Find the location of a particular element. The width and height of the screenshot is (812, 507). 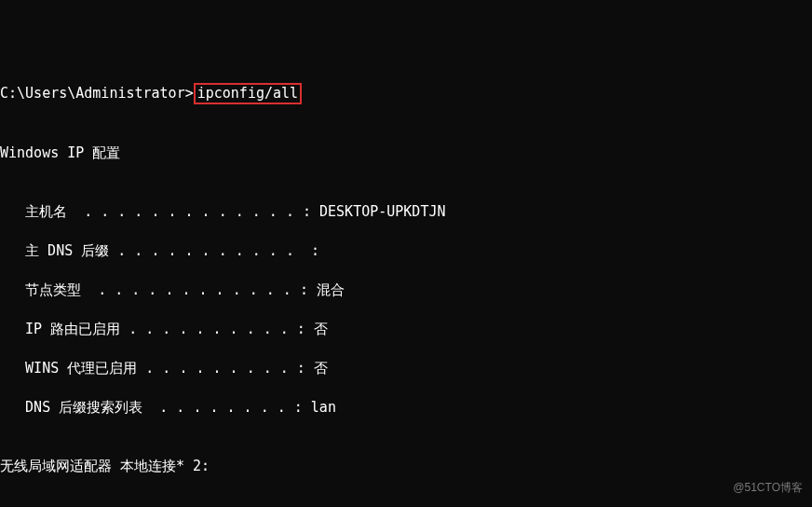

watermark-text: @51CTO博客 is located at coordinates (767, 488).